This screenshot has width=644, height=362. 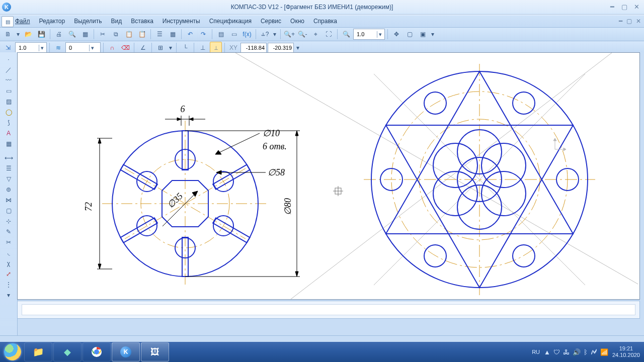 What do you see at coordinates (9, 242) in the screenshot?
I see `trim-tool: ✂` at bounding box center [9, 242].